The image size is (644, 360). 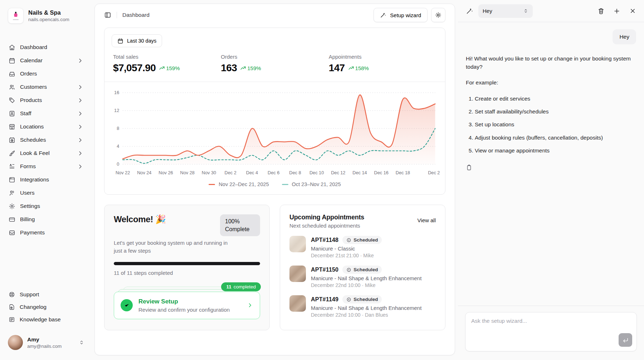 I want to click on sidebar-item-label: Schedules, so click(x=33, y=140).